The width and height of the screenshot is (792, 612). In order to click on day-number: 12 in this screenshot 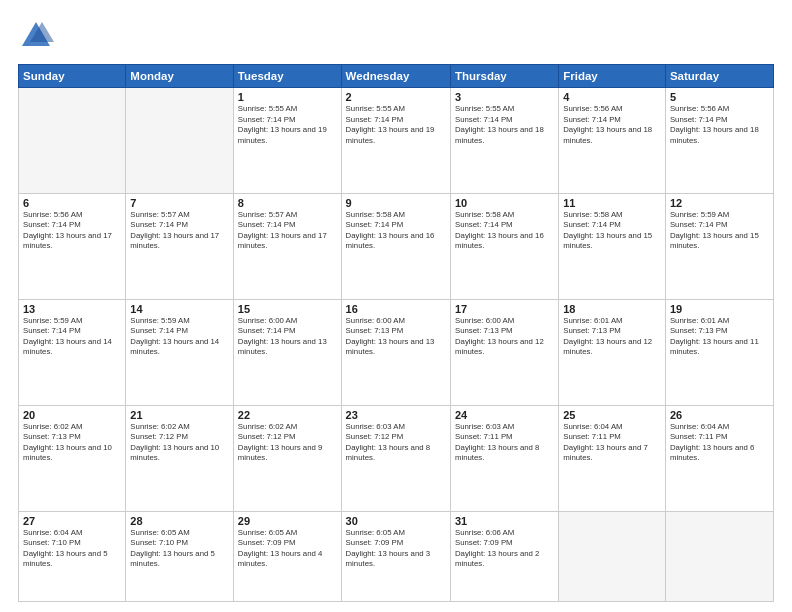, I will do `click(720, 203)`.